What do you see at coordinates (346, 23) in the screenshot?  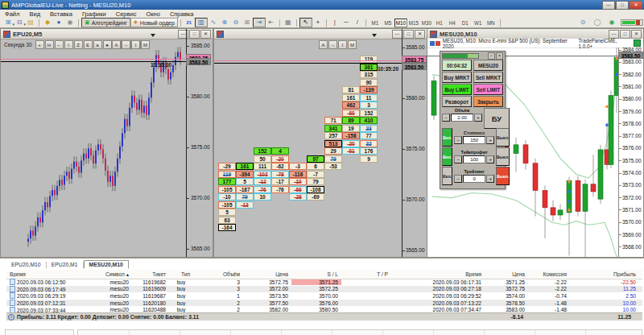 I see `hline-icon: ─` at bounding box center [346, 23].